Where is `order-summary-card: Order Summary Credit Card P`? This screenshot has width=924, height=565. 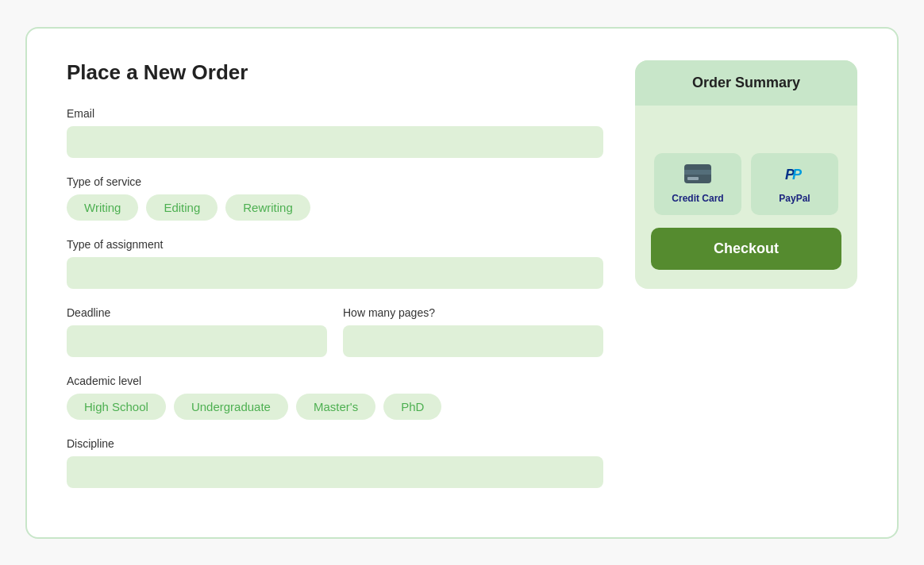 order-summary-card: Order Summary Credit Card P is located at coordinates (746, 175).